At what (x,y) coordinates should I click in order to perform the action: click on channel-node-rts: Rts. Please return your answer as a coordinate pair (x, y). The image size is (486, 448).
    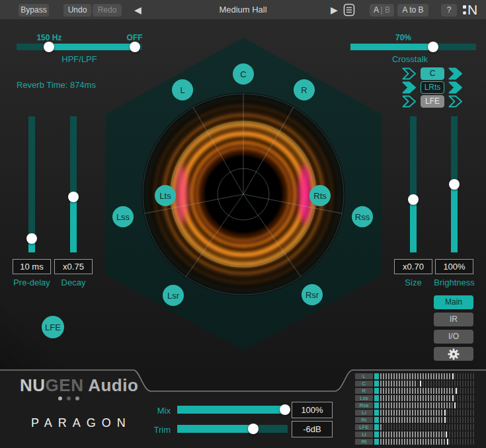
    Looking at the image, I should click on (320, 196).